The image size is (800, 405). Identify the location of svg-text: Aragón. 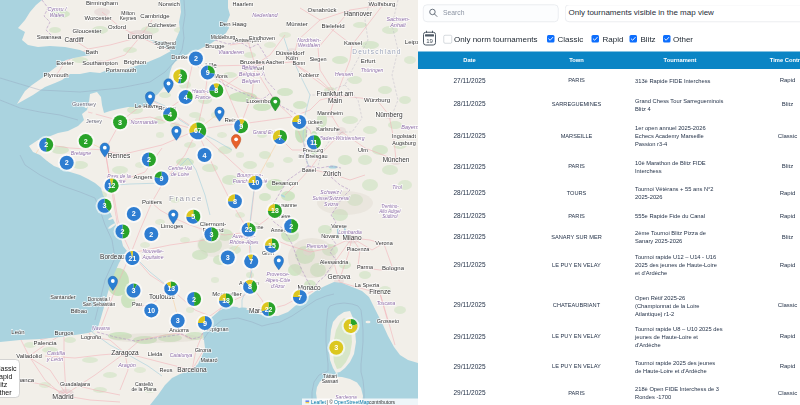
(126, 365).